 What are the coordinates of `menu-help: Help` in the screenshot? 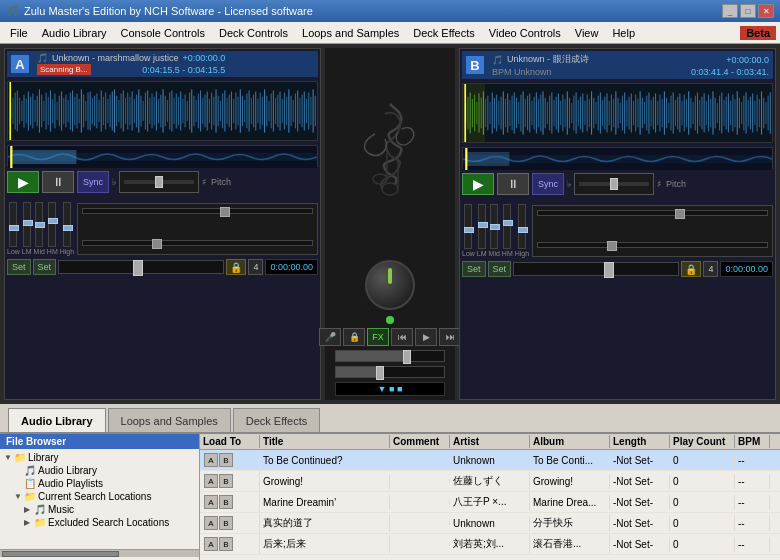 It's located at (624, 33).